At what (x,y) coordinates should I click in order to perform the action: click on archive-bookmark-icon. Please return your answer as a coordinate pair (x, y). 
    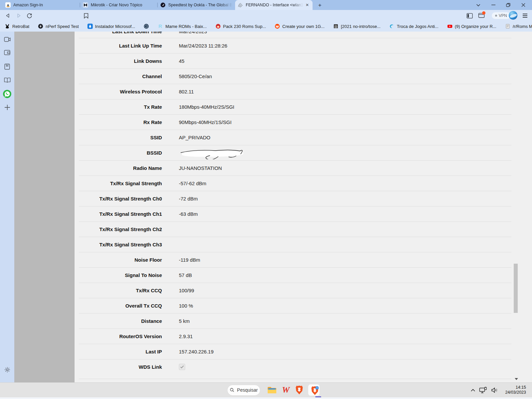
    Looking at the image, I should click on (336, 26).